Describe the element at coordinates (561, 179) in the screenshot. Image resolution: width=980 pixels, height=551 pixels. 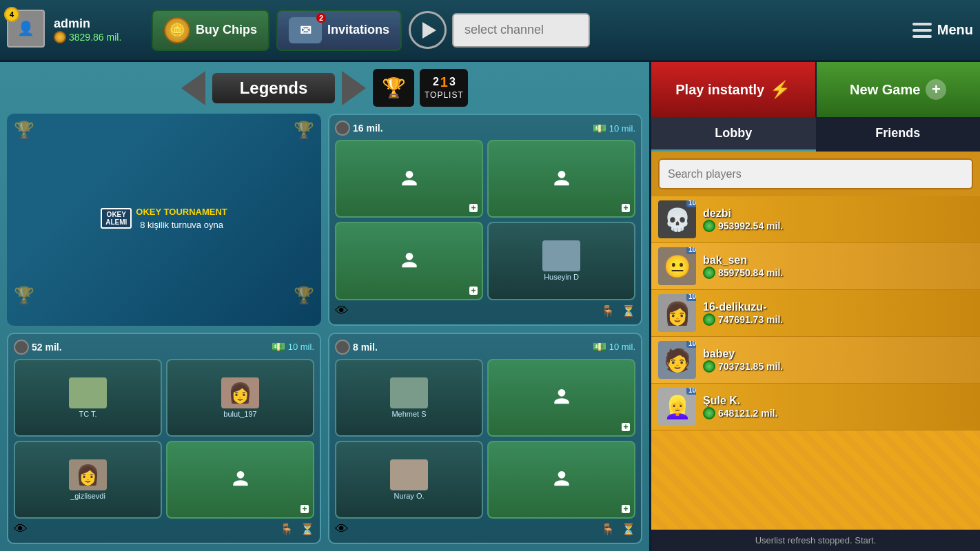
I see `room-1-seat-1: +` at that location.